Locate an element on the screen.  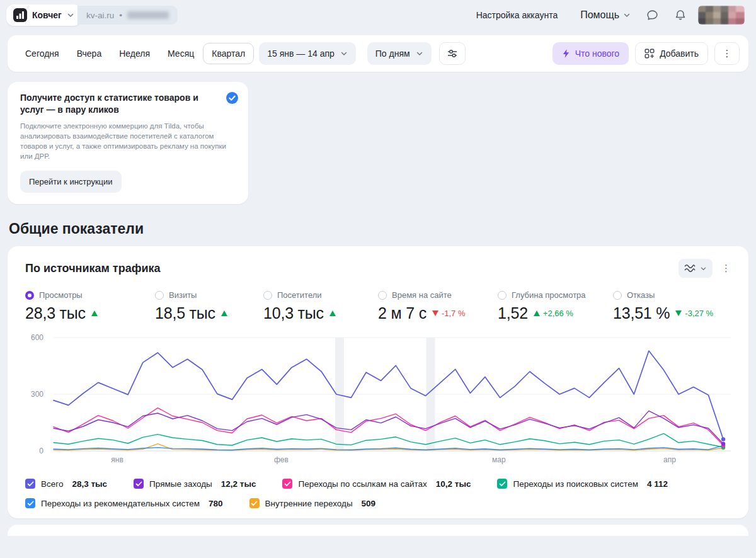
widget-controls: ⋮ is located at coordinates (704, 268).